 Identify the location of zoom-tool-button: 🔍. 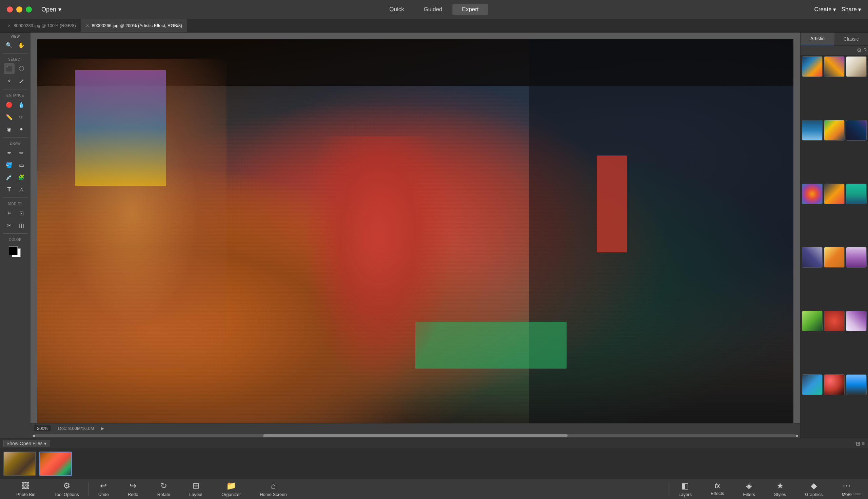
(9, 45).